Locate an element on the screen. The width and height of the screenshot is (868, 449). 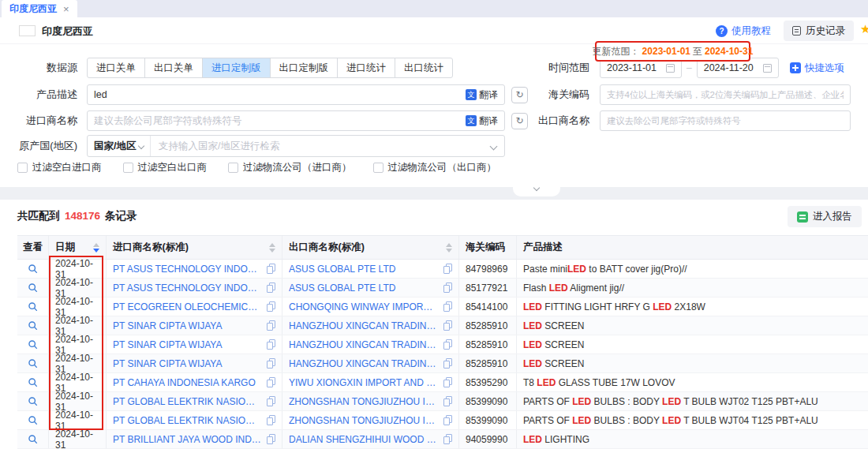
collapse-panel-button is located at coordinates (537, 192).